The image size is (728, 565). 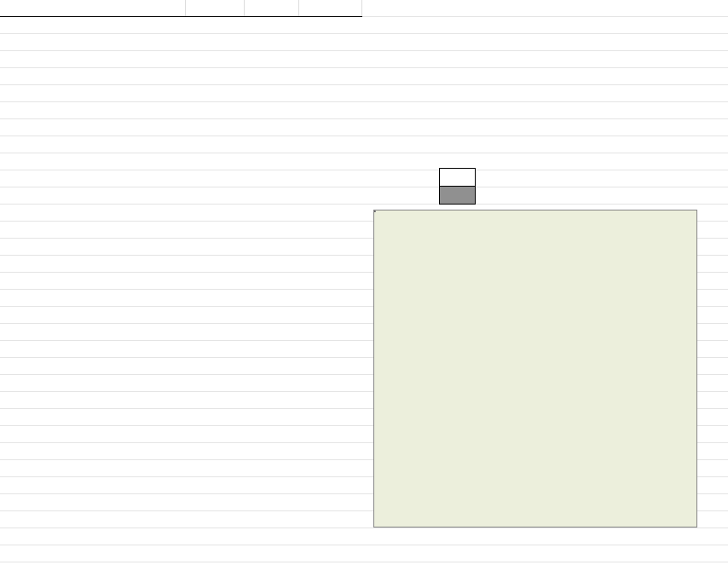 What do you see at coordinates (509, 194) in the screenshot?
I see `legend-label-2018` at bounding box center [509, 194].